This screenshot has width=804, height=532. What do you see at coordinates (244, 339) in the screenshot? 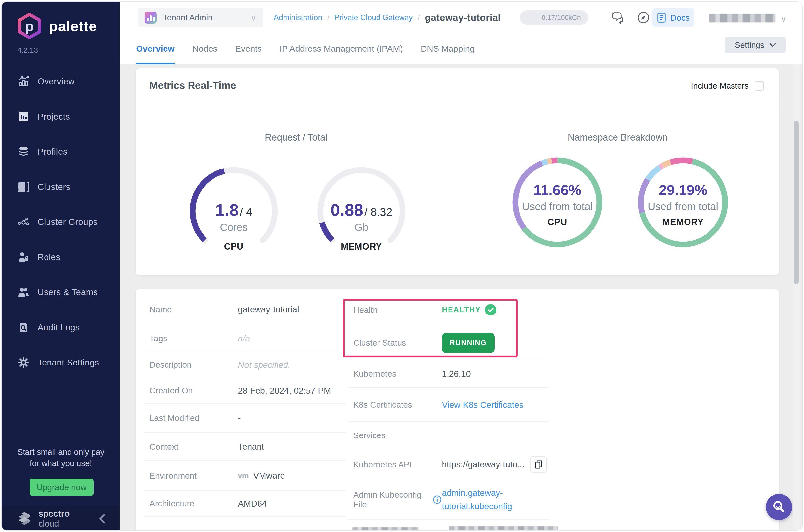
I see `row-value: n/a` at bounding box center [244, 339].